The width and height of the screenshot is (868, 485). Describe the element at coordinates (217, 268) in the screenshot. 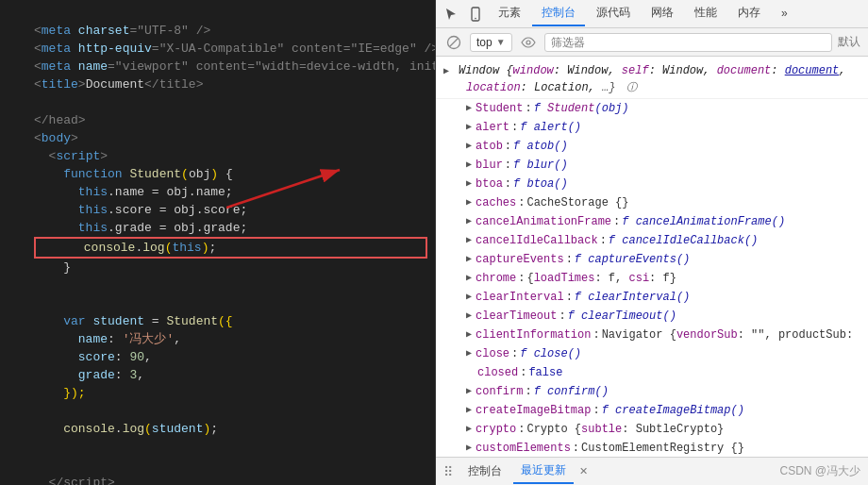

I see `code-line: }` at that location.